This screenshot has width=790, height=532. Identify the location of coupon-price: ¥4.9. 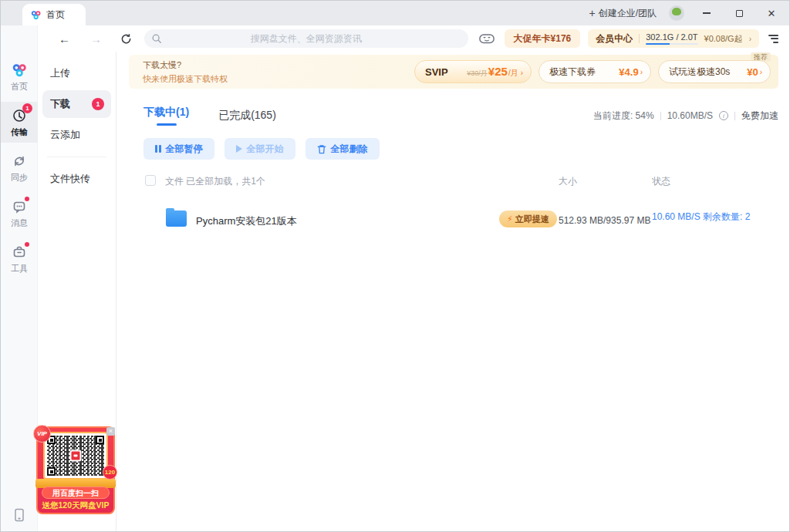
(628, 72).